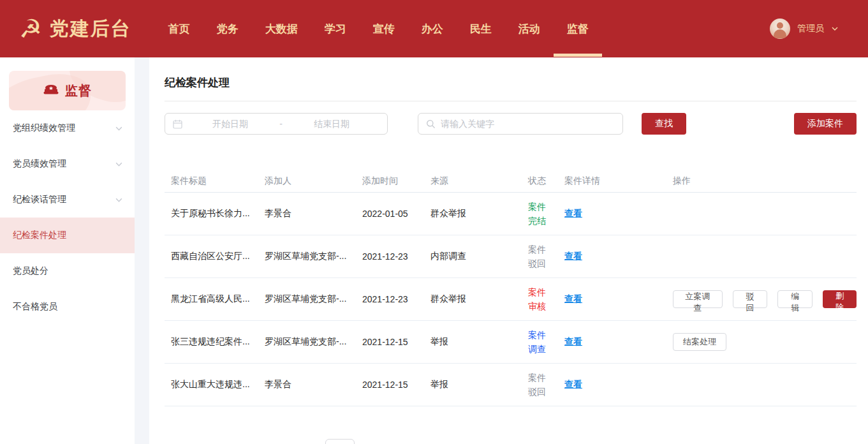 This screenshot has height=444, width=868. I want to click on nav-item-publicity: 宣传, so click(384, 29).